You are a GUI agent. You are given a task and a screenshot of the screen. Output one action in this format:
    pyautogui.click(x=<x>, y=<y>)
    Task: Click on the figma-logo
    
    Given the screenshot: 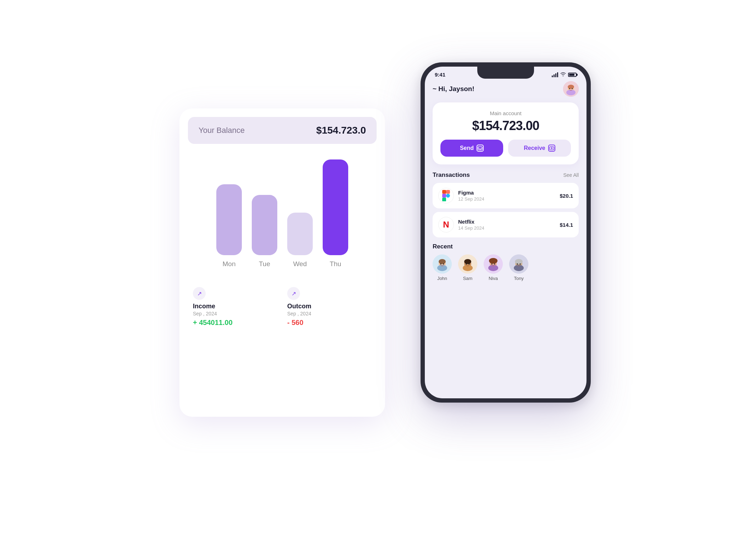 What is the action you would take?
    pyautogui.click(x=446, y=196)
    